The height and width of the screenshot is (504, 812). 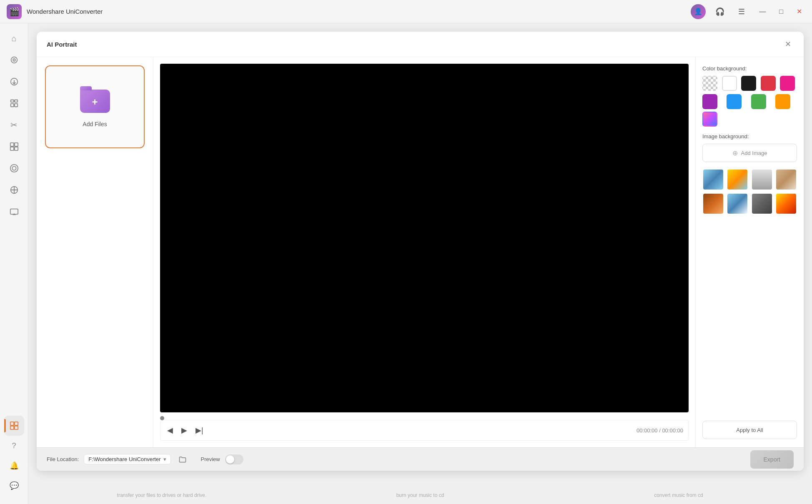 I want to click on sidebar-item-trim: ✂, so click(x=14, y=125).